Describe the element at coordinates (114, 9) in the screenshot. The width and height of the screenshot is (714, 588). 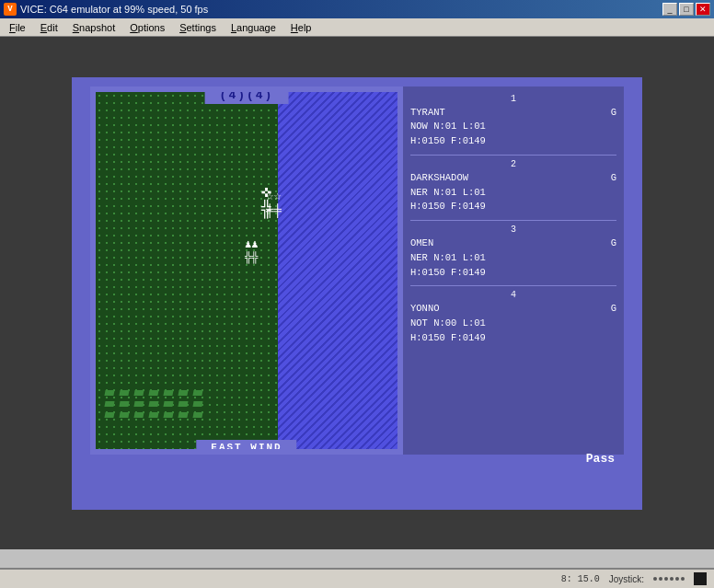
I see `window-title: VICE: C64 emulator at 99% speed, 50 fps` at that location.